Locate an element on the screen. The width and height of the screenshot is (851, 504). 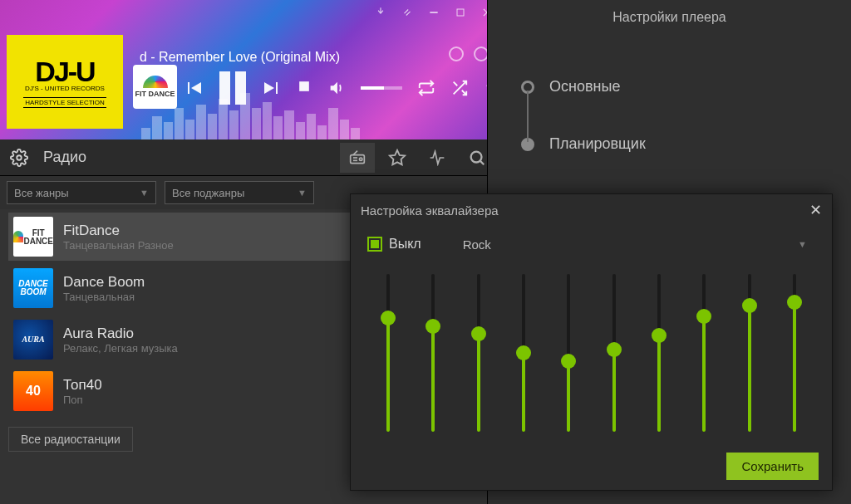
maximize-icon is located at coordinates (460, 12).